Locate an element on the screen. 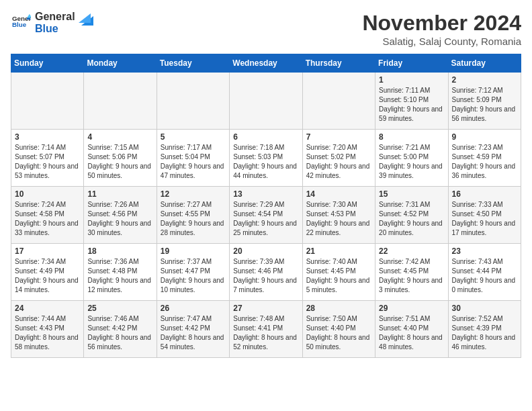 This screenshot has width=532, height=411. day-number: 19 is located at coordinates (193, 251).